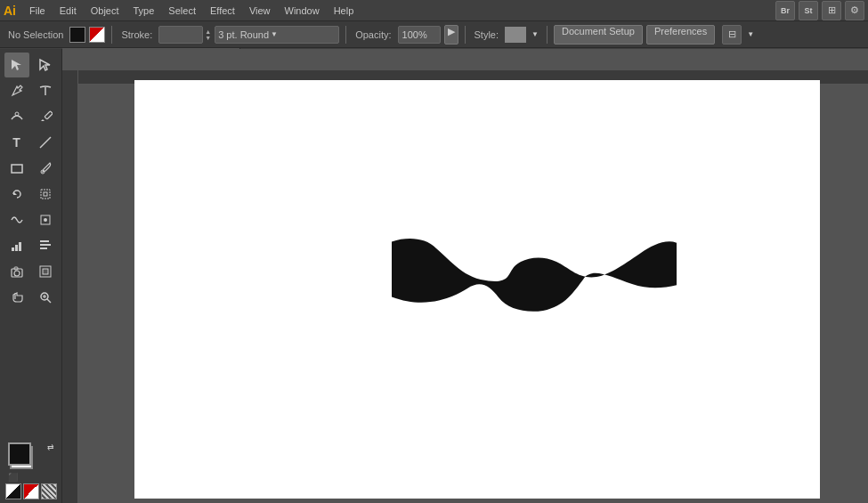  What do you see at coordinates (45, 272) in the screenshot?
I see `artboard-tool` at bounding box center [45, 272].